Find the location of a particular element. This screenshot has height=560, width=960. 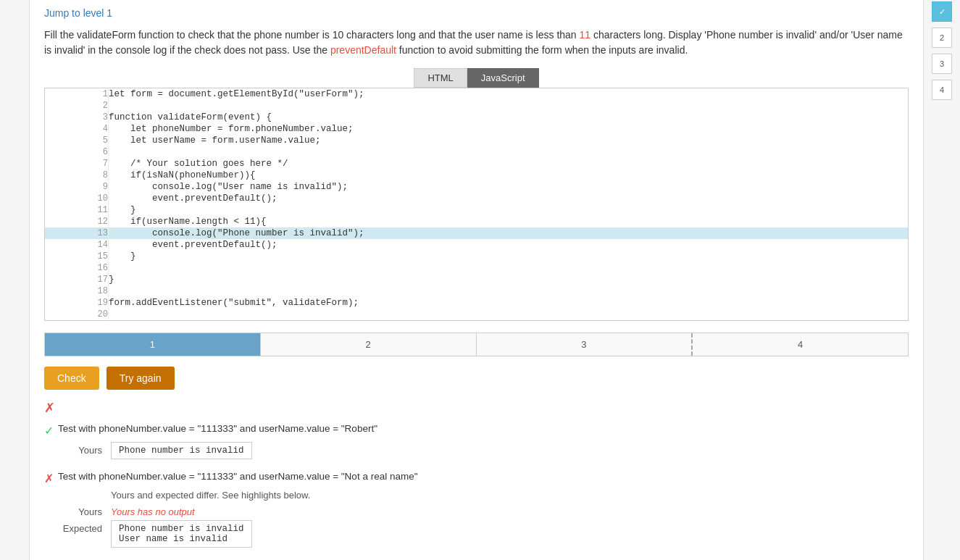

line-content: console.log("User name is invalid"); is located at coordinates (509, 187).